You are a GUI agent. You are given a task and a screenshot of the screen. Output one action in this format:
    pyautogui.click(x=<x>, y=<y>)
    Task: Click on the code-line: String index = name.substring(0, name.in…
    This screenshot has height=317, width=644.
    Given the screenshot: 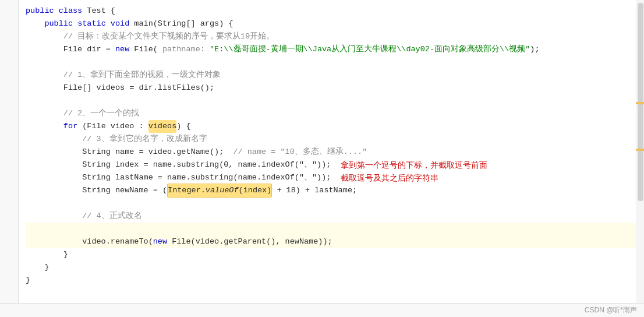 What is the action you would take?
    pyautogui.click(x=331, y=165)
    